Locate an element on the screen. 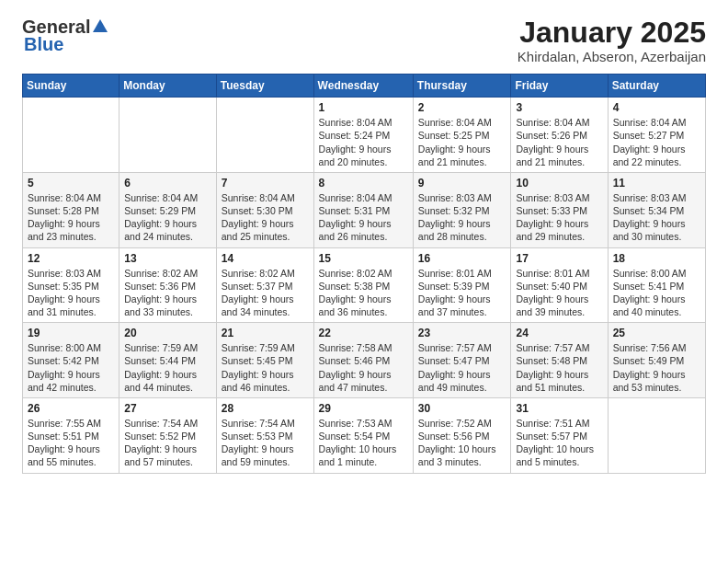 Image resolution: width=728 pixels, height=563 pixels. day-info: Sunrise: 8:03 AMSunset: 5:32 PMDaylight:… is located at coordinates (462, 217).